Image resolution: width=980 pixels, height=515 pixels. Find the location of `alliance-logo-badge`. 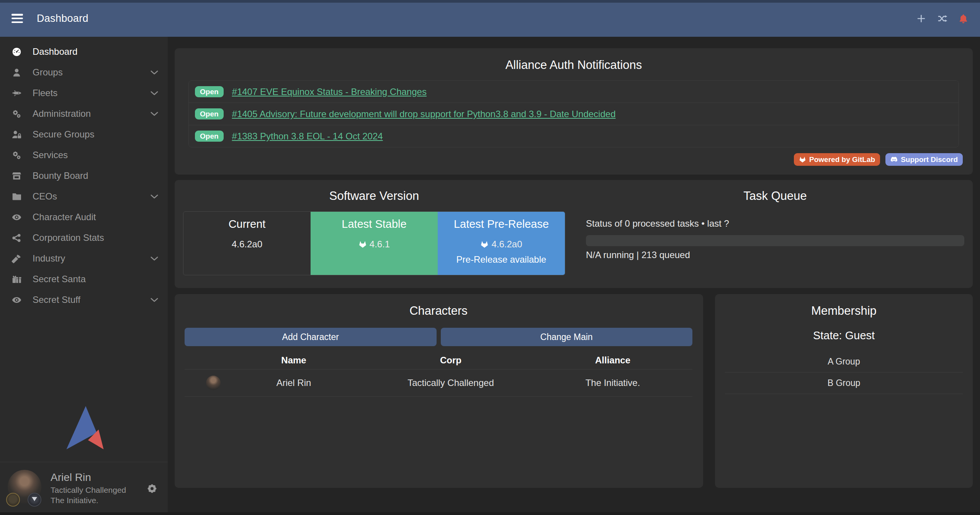

alliance-logo-badge is located at coordinates (34, 500).